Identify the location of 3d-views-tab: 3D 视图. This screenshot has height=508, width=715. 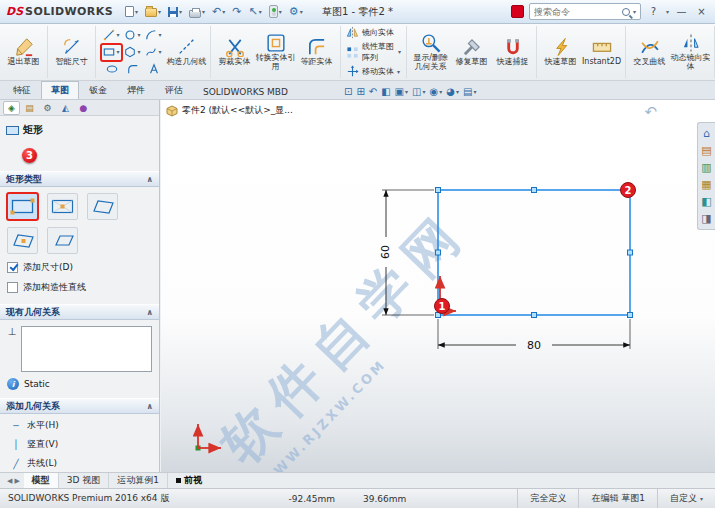
(84, 480).